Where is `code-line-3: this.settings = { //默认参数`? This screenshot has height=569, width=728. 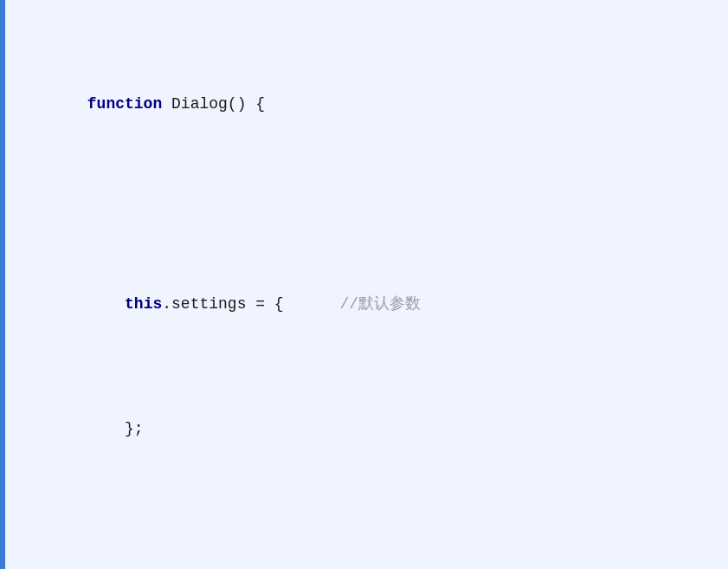
code-line-3: this.settings = { //默认参数 is located at coordinates (367, 304).